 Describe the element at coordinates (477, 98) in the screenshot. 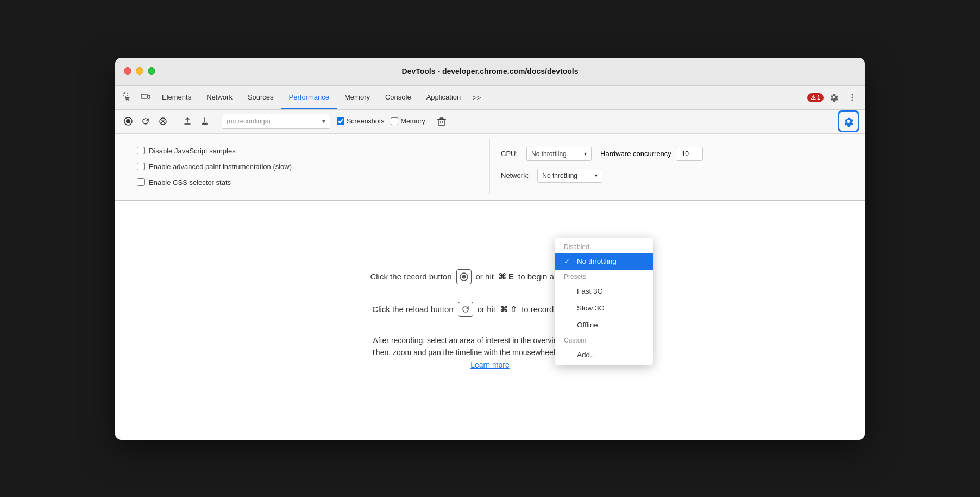

I see `more-tabs-button: >>` at that location.